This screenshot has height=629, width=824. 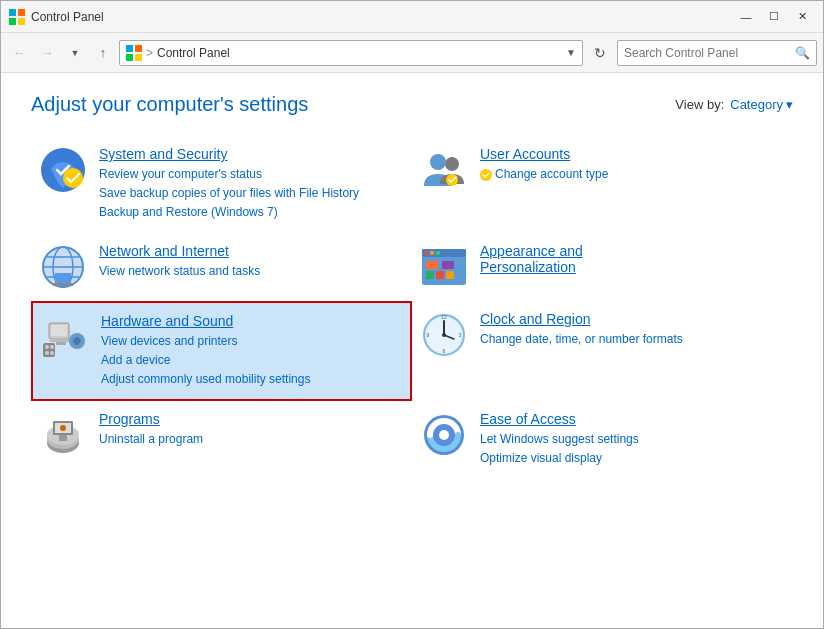 What do you see at coordinates (602, 352) in the screenshot?
I see `category-clock-region: 12 3 6 9 Clock and Region Change date, t…` at bounding box center [602, 352].